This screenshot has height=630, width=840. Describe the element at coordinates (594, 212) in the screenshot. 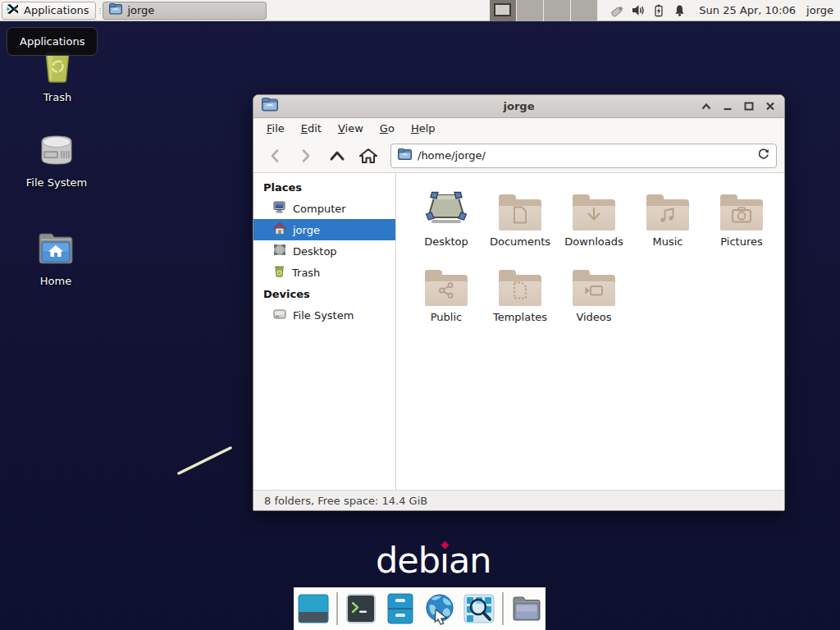

I see `downloads-folder-icon` at that location.